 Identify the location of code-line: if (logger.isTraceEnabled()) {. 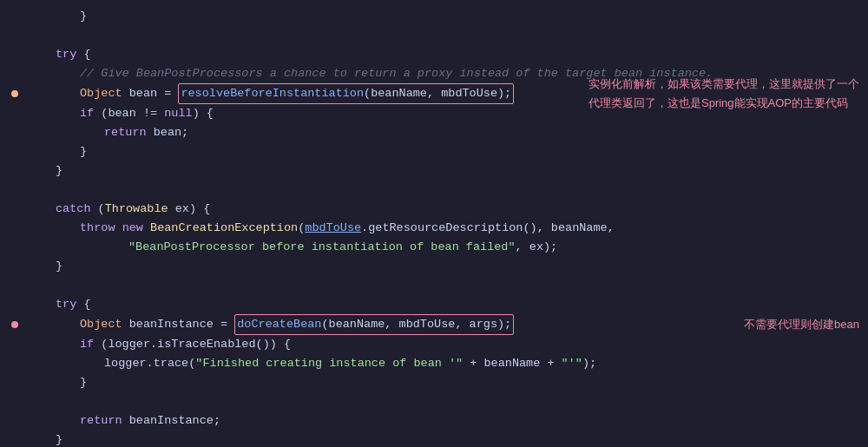
(434, 345).